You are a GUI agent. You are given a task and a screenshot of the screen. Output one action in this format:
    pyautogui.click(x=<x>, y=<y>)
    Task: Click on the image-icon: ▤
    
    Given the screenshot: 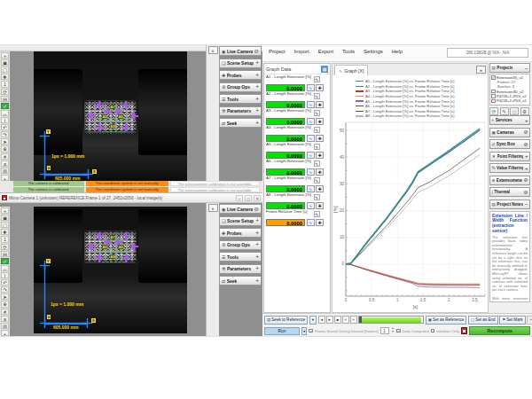 What is the action you would take?
    pyautogui.click(x=5, y=99)
    